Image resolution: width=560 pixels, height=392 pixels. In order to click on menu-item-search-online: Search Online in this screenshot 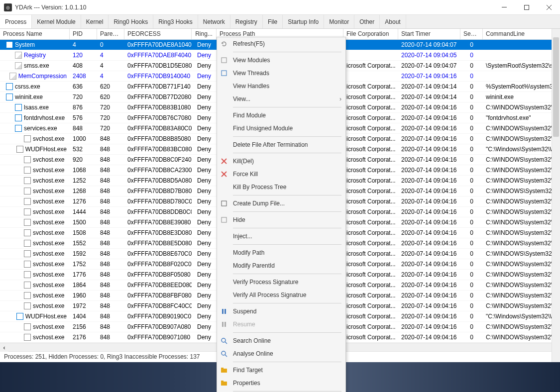, I will do `click(281, 341)`.